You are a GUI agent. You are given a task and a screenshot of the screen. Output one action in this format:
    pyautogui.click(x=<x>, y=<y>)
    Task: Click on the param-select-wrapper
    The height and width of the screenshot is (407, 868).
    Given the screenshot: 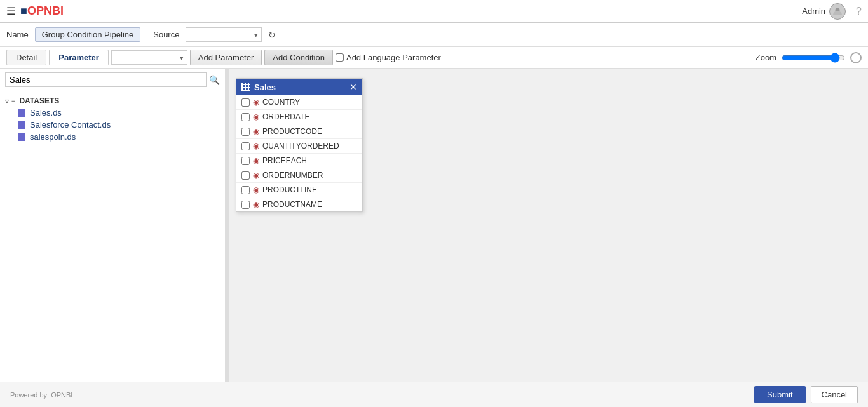 What is the action you would take?
    pyautogui.click(x=149, y=57)
    